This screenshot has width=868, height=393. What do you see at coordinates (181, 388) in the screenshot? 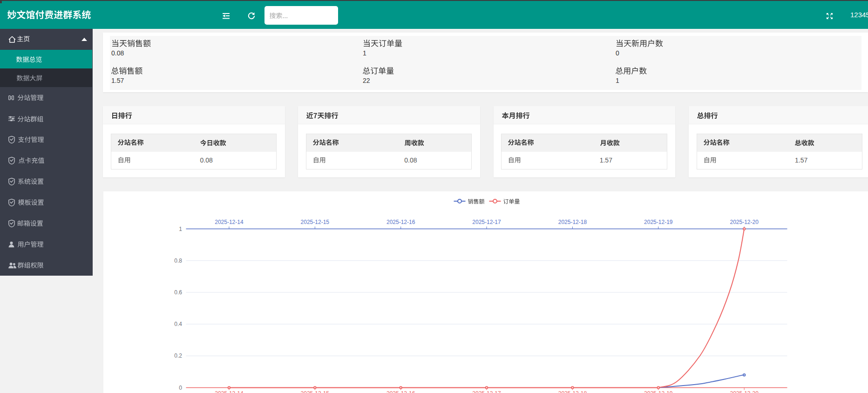
I see `svg-text: 0` at bounding box center [181, 388].